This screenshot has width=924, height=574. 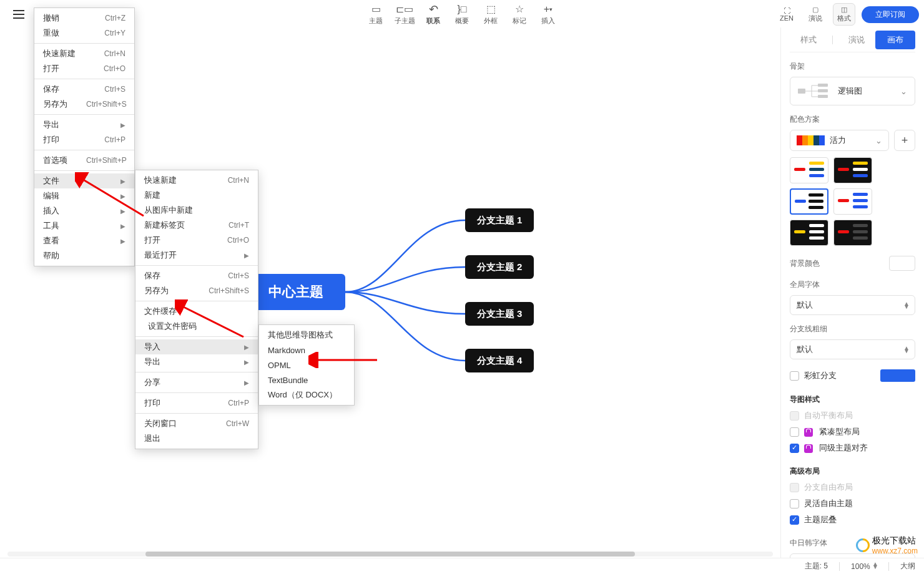 What do you see at coordinates (815, 14) in the screenshot?
I see `toolbar-pitch: ▢演说` at bounding box center [815, 14].